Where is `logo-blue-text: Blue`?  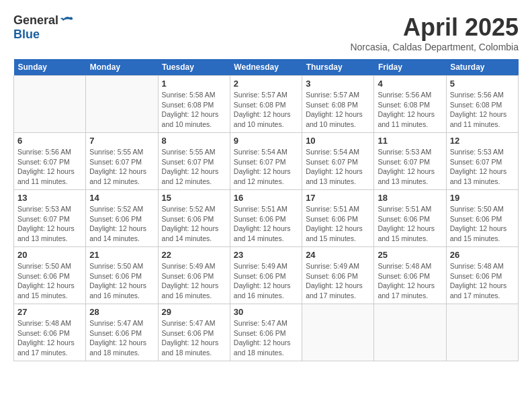
logo-blue-text: Blue is located at coordinates (27, 35).